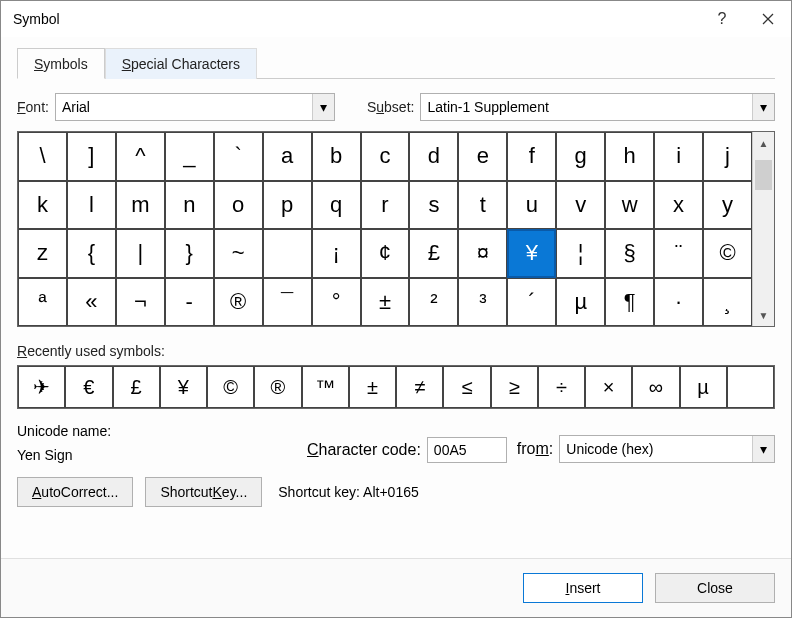  I want to click on symbol-cell: n, so click(190, 206).